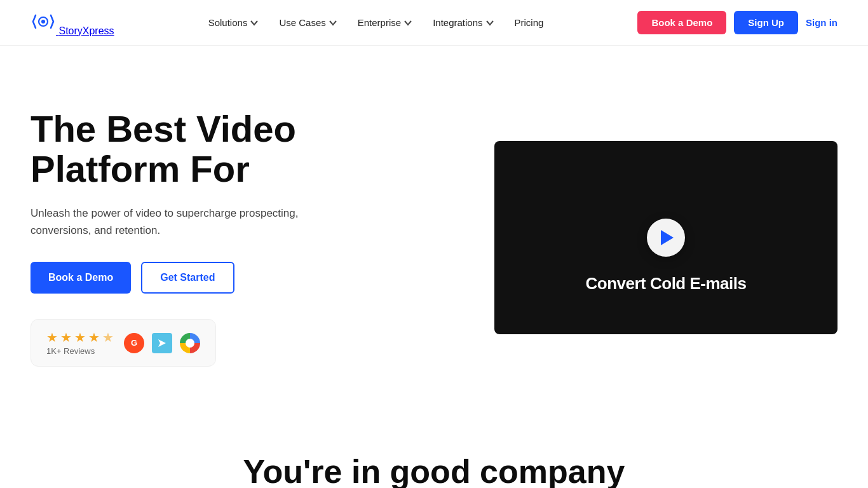 This screenshot has height=488, width=868. I want to click on hero-buttons: Book a Demo Get Started, so click(196, 278).